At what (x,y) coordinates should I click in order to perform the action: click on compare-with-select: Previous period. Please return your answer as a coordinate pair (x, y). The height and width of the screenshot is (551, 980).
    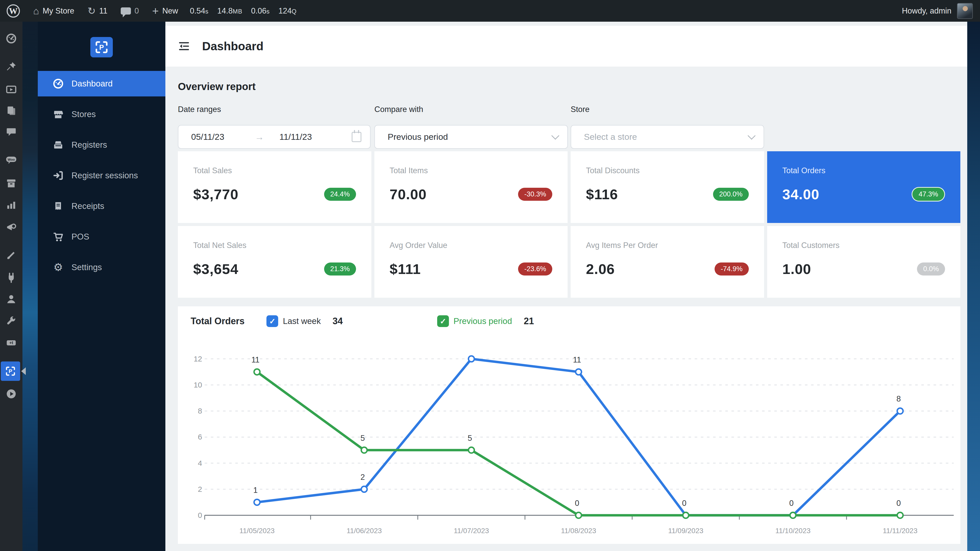
    Looking at the image, I should click on (471, 137).